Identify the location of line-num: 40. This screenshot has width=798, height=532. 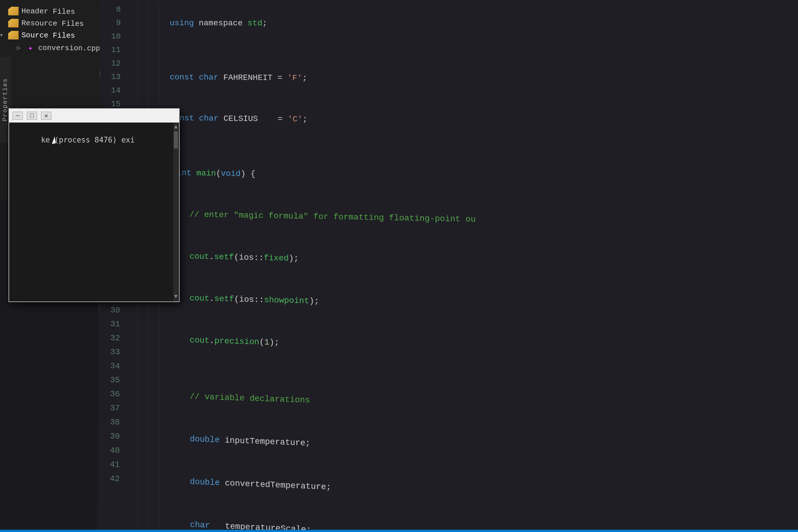
(110, 450).